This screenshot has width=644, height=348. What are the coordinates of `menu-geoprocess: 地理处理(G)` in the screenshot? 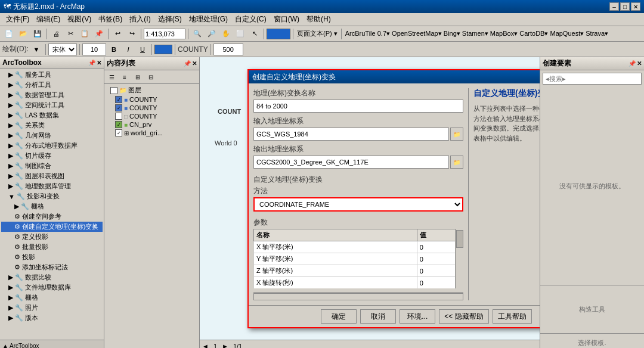 It's located at (209, 19).